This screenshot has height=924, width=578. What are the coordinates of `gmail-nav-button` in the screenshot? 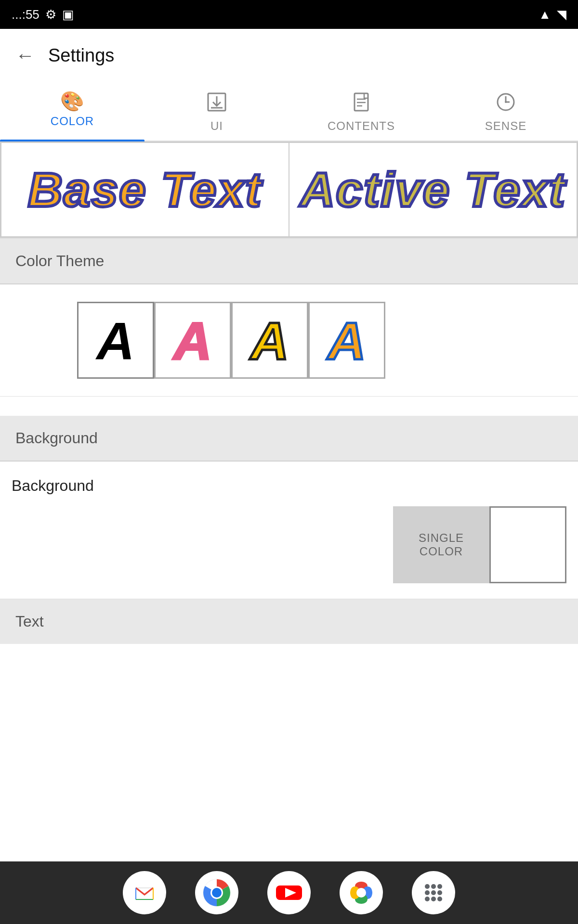 It's located at (144, 893).